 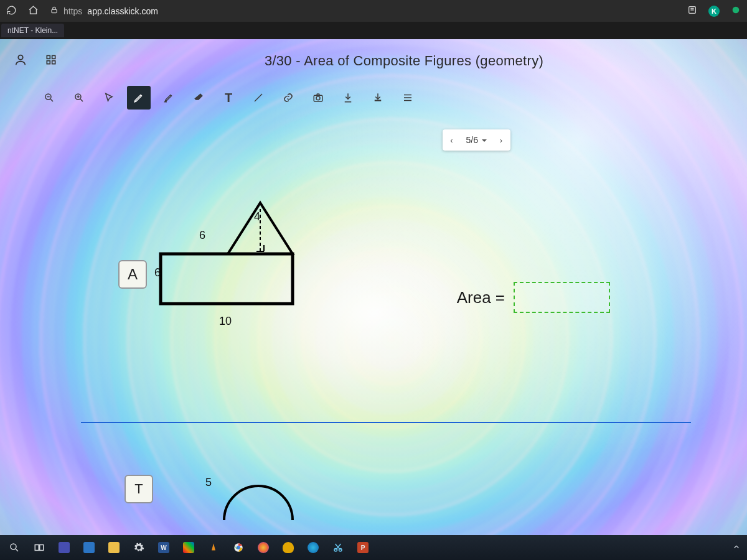 What do you see at coordinates (157, 273) in the screenshot?
I see `dimension-rect-height: 6` at bounding box center [157, 273].